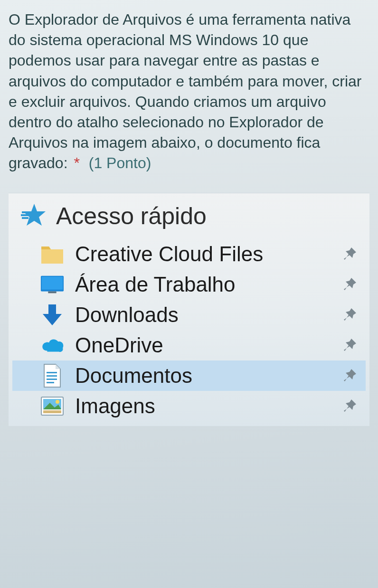  Describe the element at coordinates (203, 254) in the screenshot. I see `sidebar-item-label: Creative Cloud Files` at that location.